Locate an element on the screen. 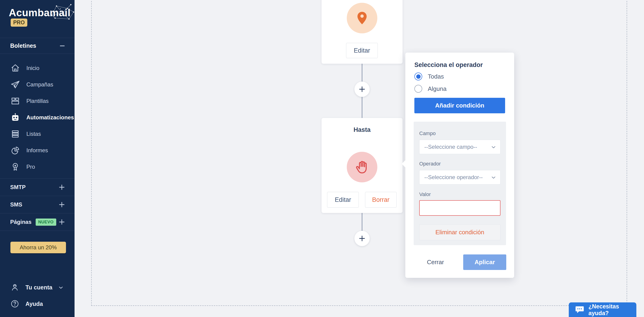  trigger-edit-button: Editar is located at coordinates (362, 51).